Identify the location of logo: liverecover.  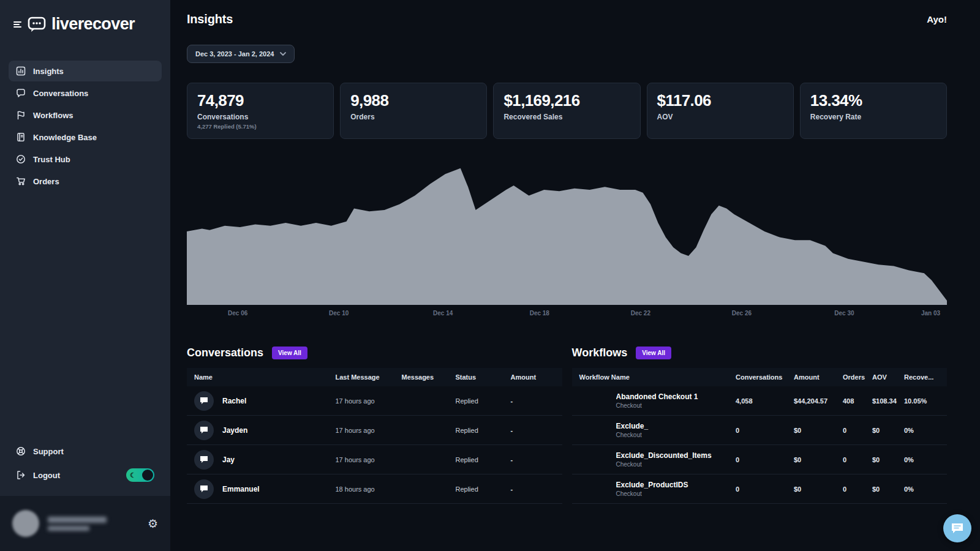
(85, 20).